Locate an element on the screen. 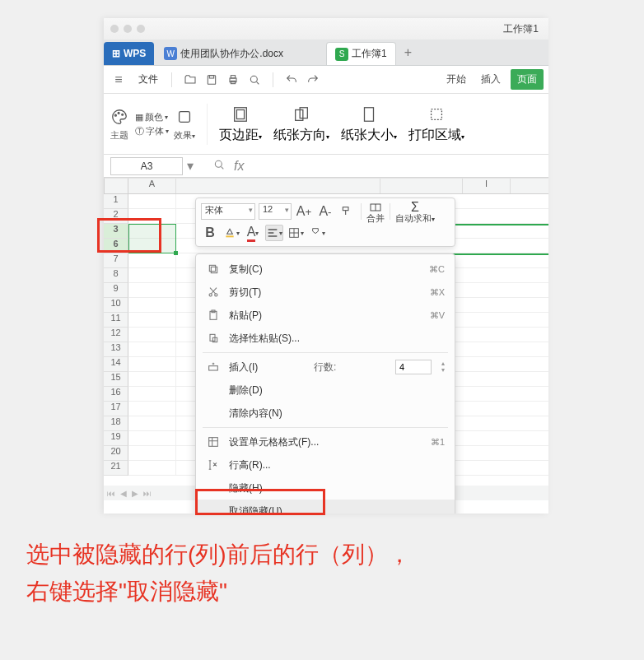 The width and height of the screenshot is (644, 660). effects-icon is located at coordinates (184, 117).